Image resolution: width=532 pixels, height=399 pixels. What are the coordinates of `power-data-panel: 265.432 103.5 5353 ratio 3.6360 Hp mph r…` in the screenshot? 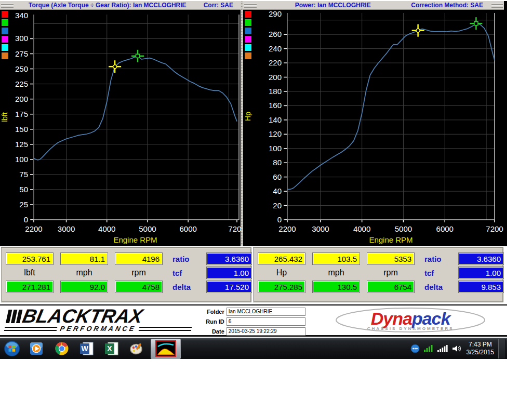 It's located at (378, 275).